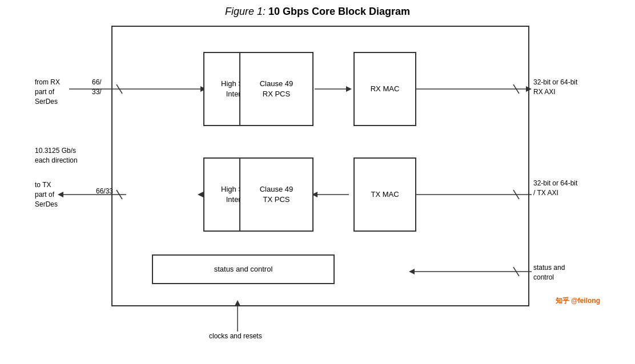  What do you see at coordinates (276, 195) in the screenshot?
I see `tx-pcs-block: Clause 49TX PCS` at bounding box center [276, 195].